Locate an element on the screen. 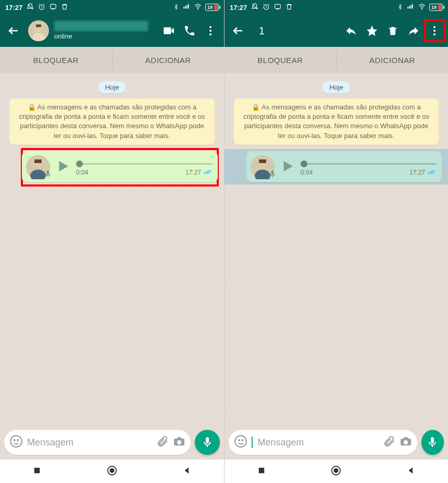 This screenshot has height=483, width=448. status-time: 17:27 is located at coordinates (14, 7).